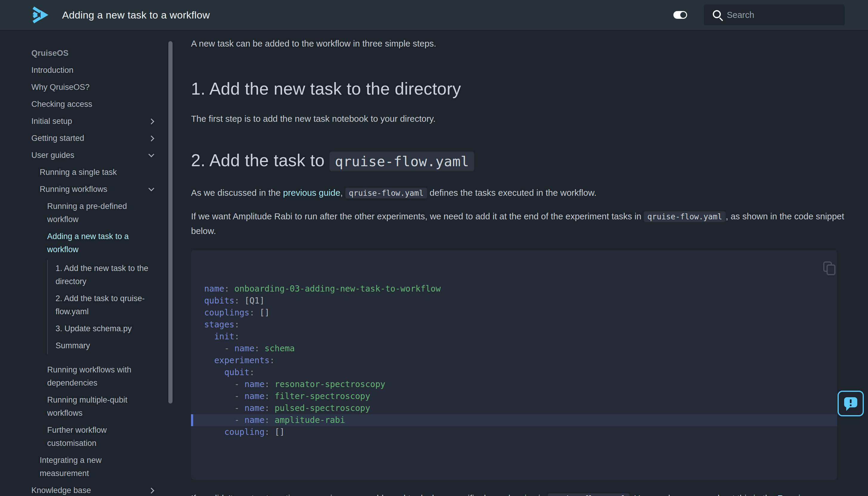 Image resolution: width=868 pixels, height=496 pixels. What do you see at coordinates (501, 495) in the screenshot?
I see `inline-link: Running workflows with dependencies` at bounding box center [501, 495].